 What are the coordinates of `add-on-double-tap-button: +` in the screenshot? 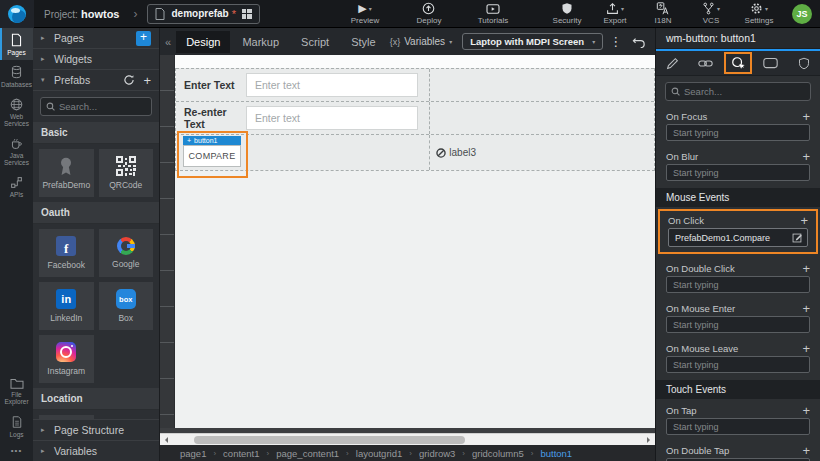 It's located at (806, 450).